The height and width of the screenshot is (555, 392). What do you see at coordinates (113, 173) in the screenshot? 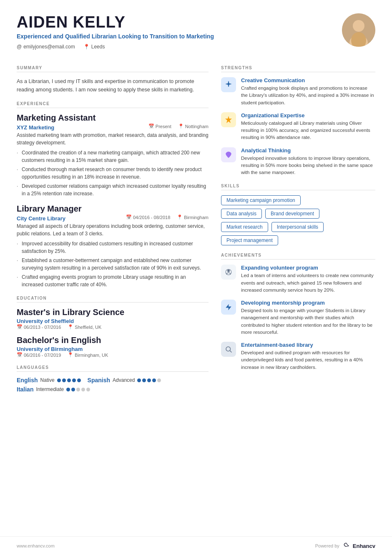
I see `bullet-item: Conducted thorough market research on co…` at bounding box center [113, 173].